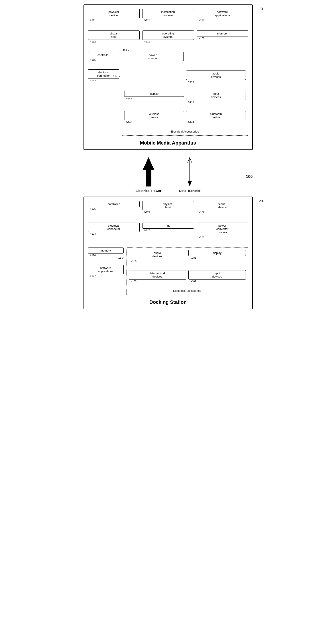 This screenshot has width=336, height=644. I want to click on wireless-device-ref: ↳143, so click(154, 122).